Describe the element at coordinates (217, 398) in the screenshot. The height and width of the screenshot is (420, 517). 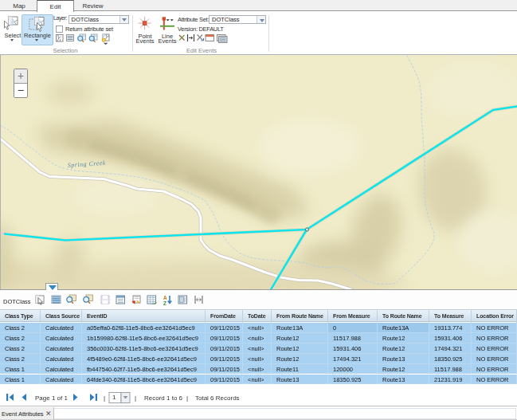
I see `svg-text: Total 6 Records` at that location.